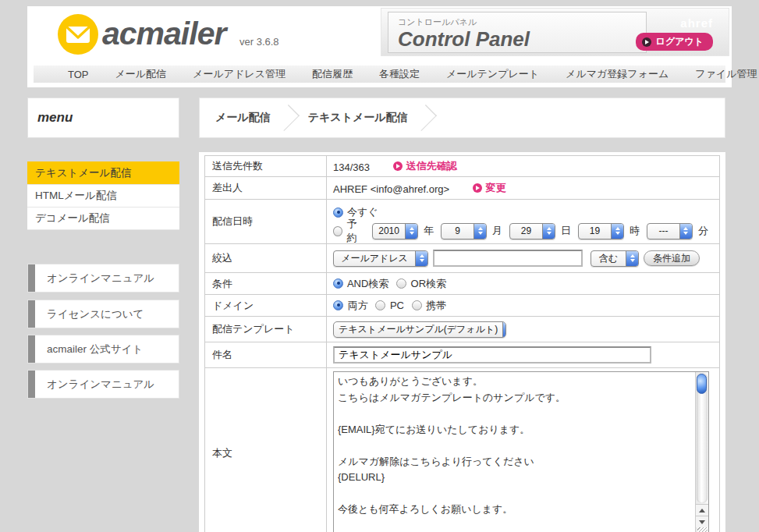 Image resolution: width=759 pixels, height=532 pixels. What do you see at coordinates (243, 118) in the screenshot?
I see `breadcrumb-mail-send: メール配信` at bounding box center [243, 118].